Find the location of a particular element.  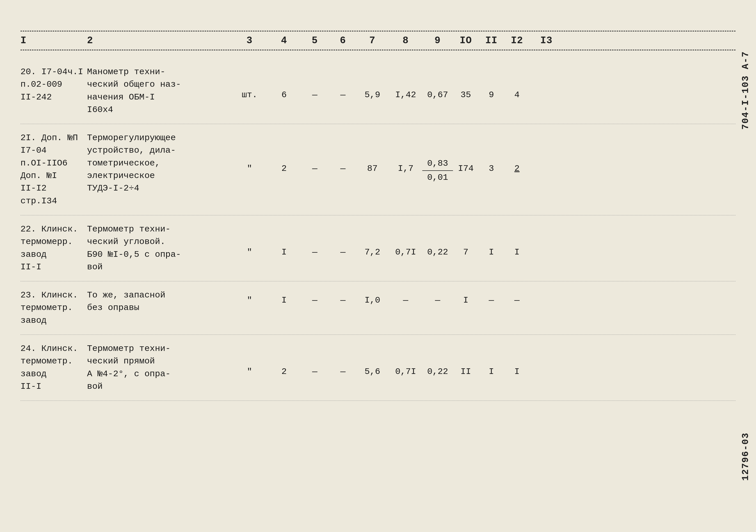

row21-col3: " is located at coordinates (250, 153).